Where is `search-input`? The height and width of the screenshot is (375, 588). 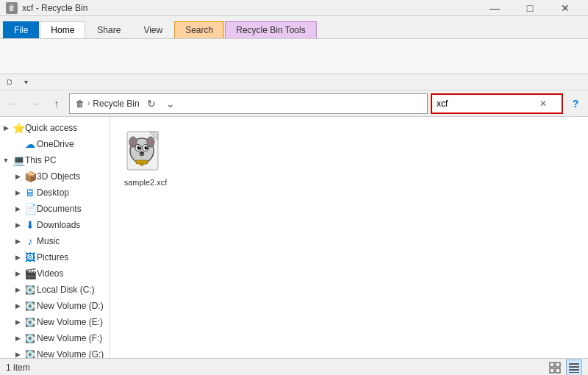 search-input is located at coordinates (488, 104).